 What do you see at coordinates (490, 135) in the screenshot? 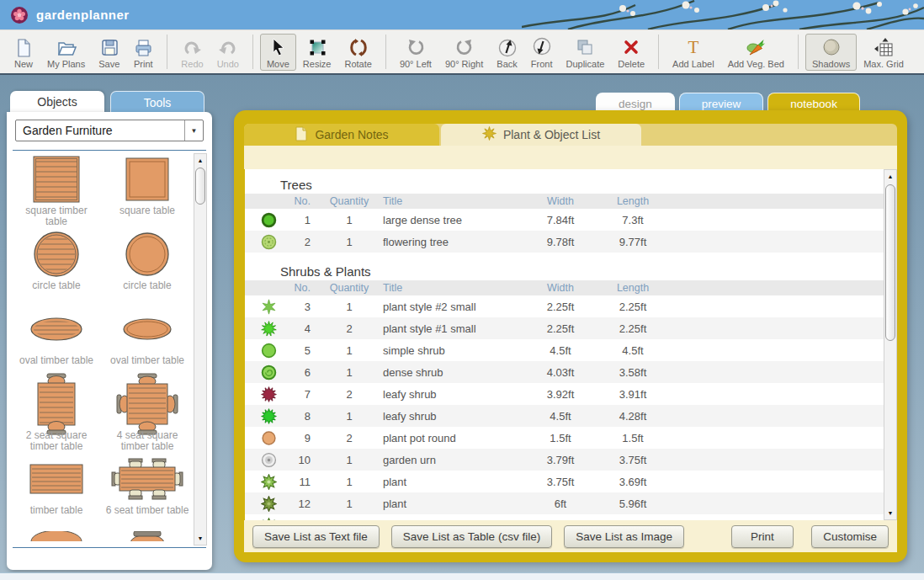
I see `star-icon` at bounding box center [490, 135].